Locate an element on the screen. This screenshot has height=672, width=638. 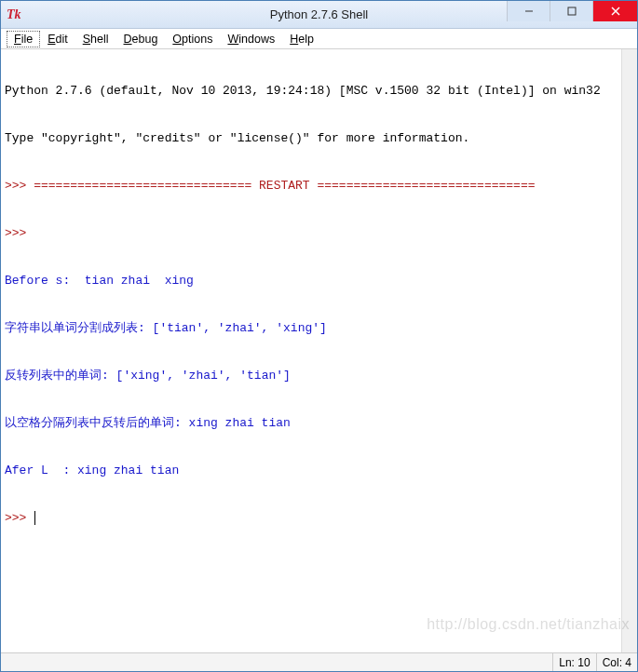
prompt-line: >>> is located at coordinates (319, 233).